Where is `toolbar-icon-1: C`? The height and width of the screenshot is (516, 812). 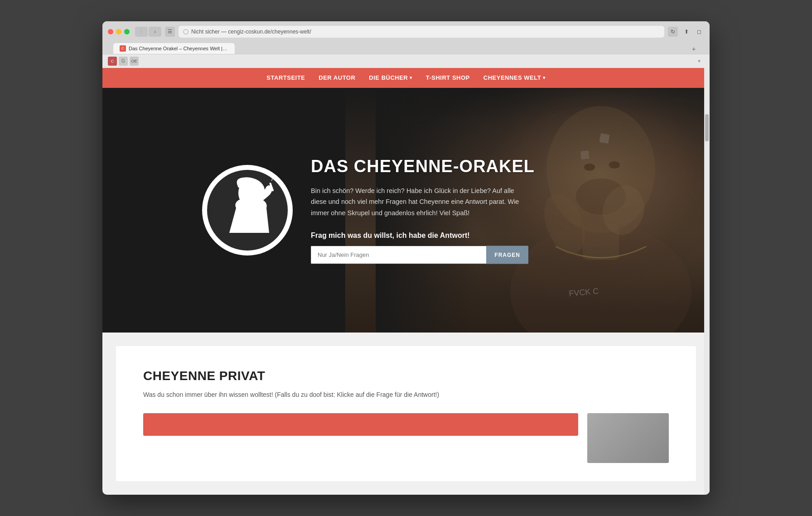 toolbar-icon-1: C is located at coordinates (112, 61).